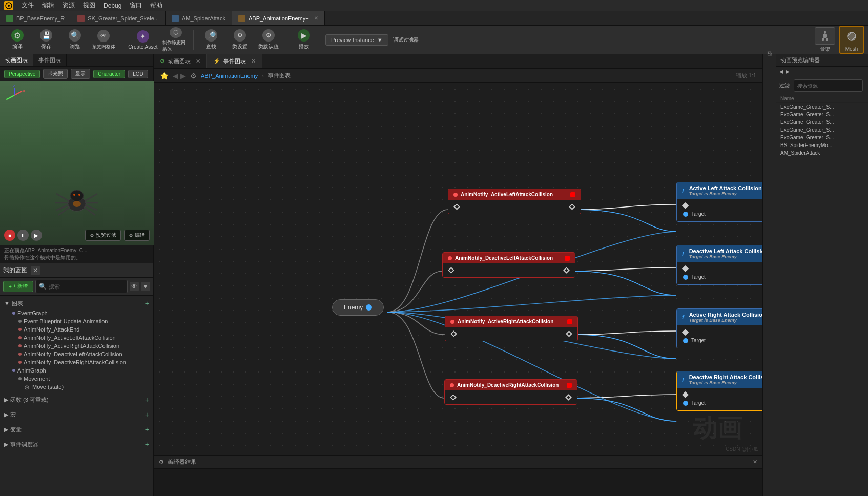 This screenshot has width=868, height=496. I want to click on breadcrumb-home-icon: ⭐, so click(164, 76).